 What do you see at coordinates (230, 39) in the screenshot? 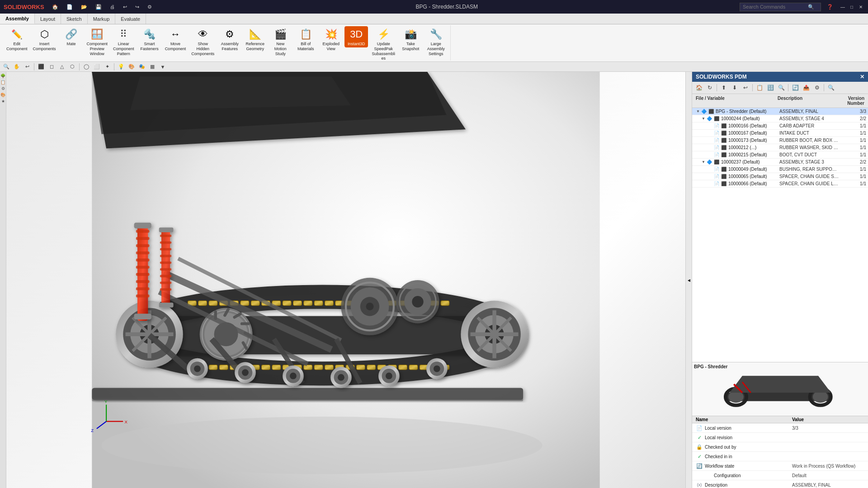
I see `assembly-features-btn: ⚙ AssemblyFeatures` at bounding box center [230, 39].